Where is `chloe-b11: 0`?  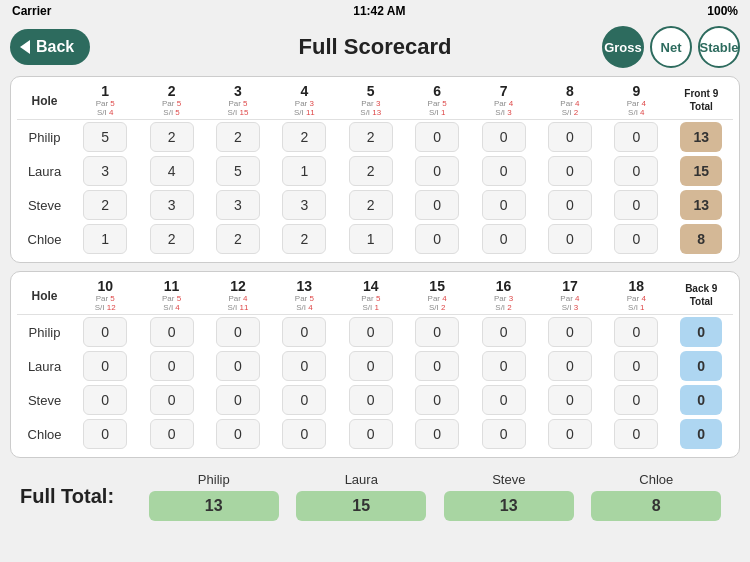 chloe-b11: 0 is located at coordinates (171, 434).